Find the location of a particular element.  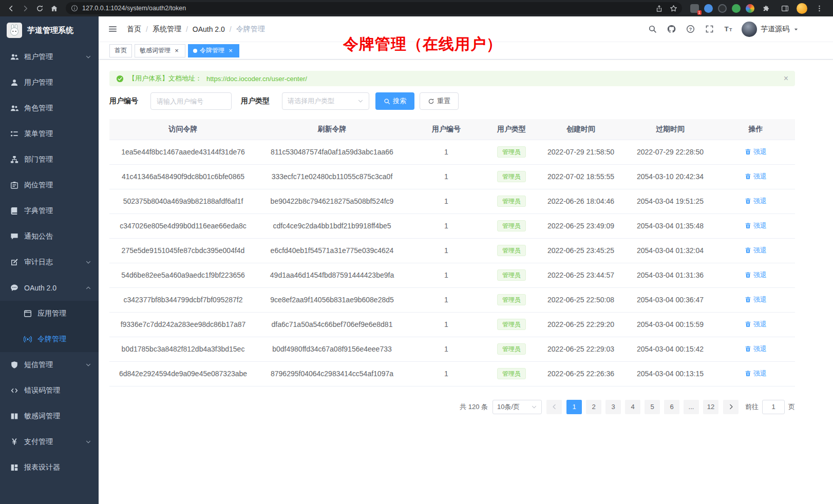

sidebar-item-app: 应用管理 is located at coordinates (49, 314).